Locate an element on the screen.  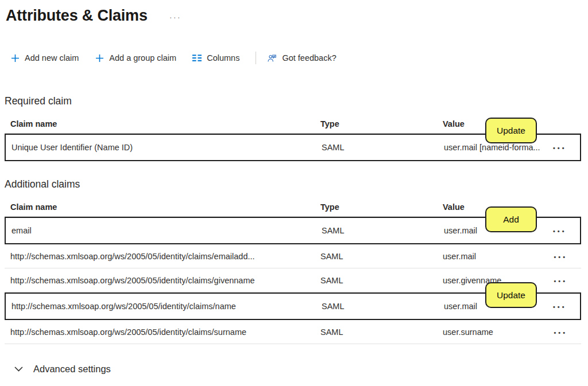
columns-label: Columns is located at coordinates (223, 58).